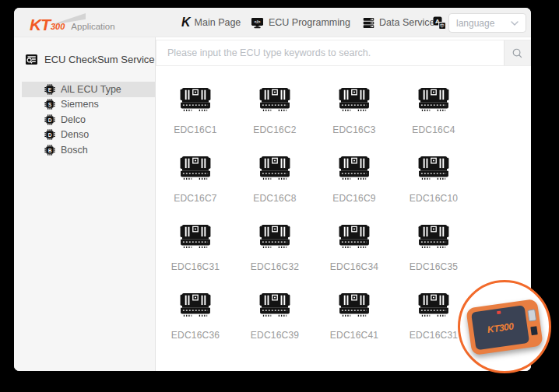 The width and height of the screenshot is (559, 392). Describe the element at coordinates (84, 120) in the screenshot. I see `brand-menu: E AlL ECU Type S Siemens D` at that location.